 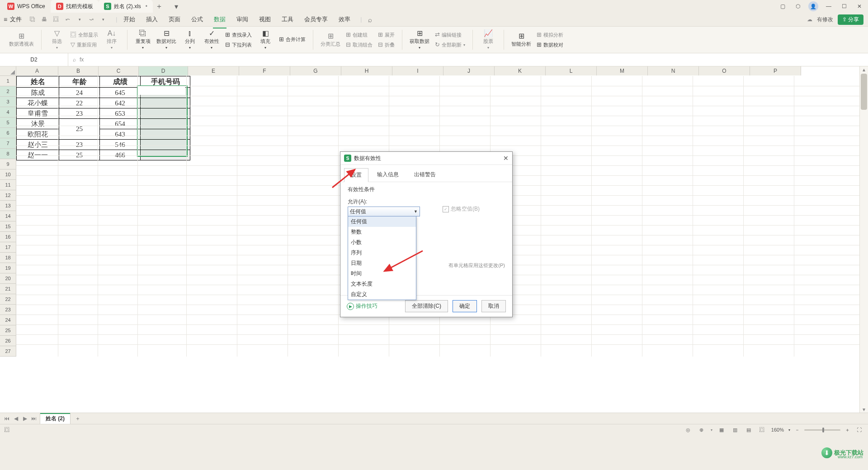 What do you see at coordinates (8, 299) in the screenshot?
I see `row-header-22: 22` at bounding box center [8, 299].